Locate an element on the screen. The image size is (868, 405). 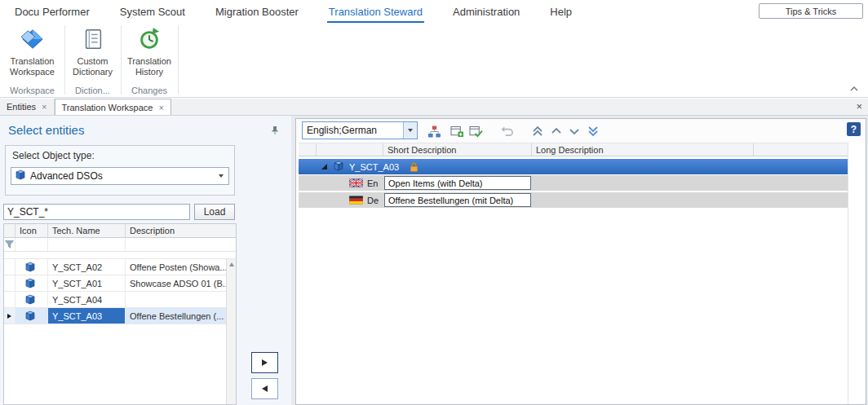
scroll-up-icon is located at coordinates (232, 264).